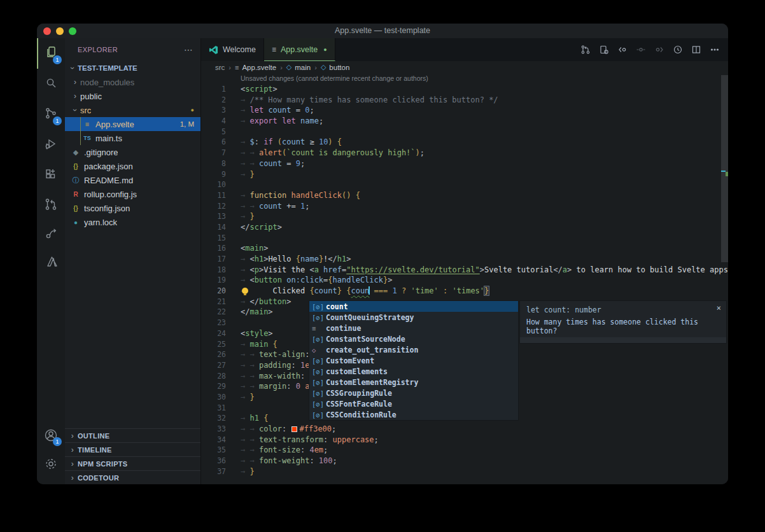  Describe the element at coordinates (414, 372) in the screenshot. I see `suggestion-customelements: [⊘]customElements` at that location.